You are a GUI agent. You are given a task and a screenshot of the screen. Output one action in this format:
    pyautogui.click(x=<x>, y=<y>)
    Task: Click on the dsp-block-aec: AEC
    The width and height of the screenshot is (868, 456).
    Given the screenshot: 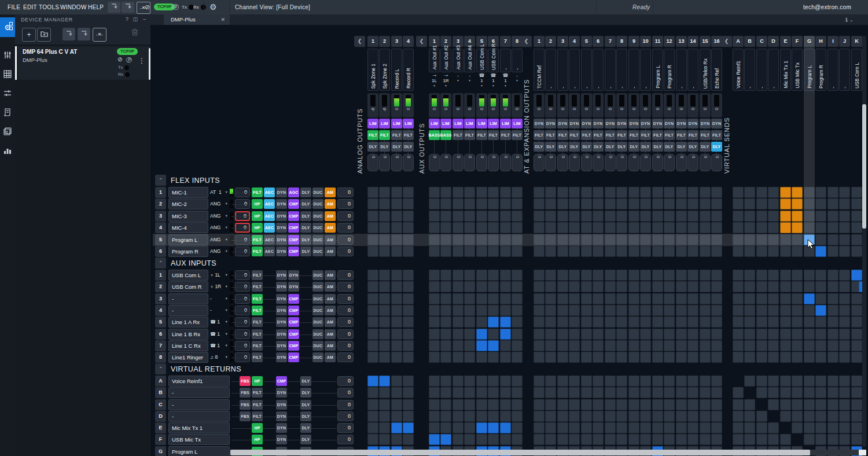 What is the action you would take?
    pyautogui.click(x=270, y=228)
    